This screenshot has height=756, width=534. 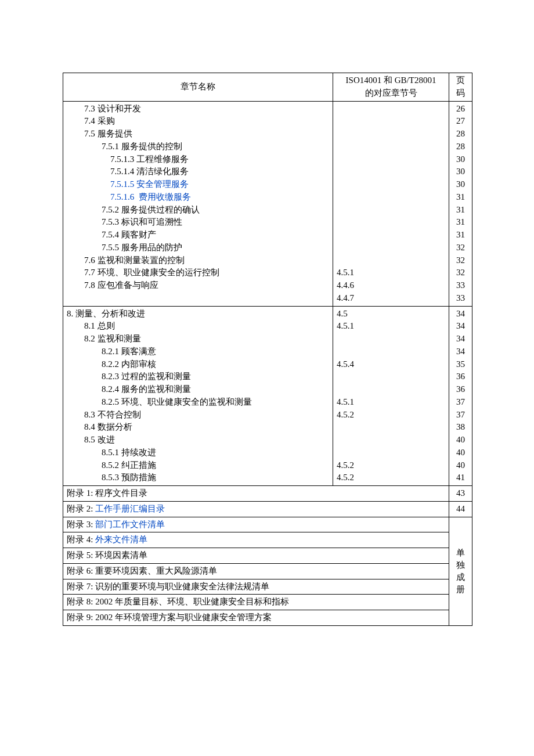 What do you see at coordinates (198, 147) in the screenshot?
I see `toc-entry: 7.5.1 服务提供的控制` at bounding box center [198, 147].